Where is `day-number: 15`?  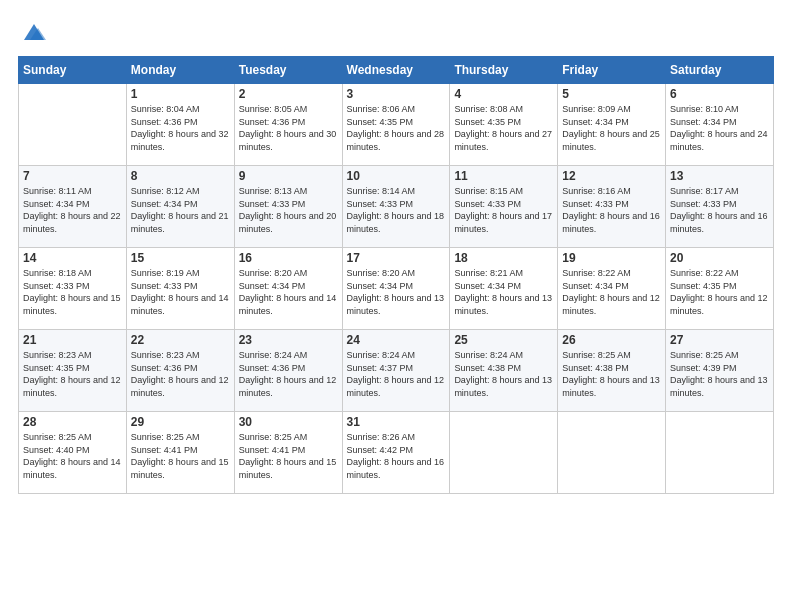
day-number: 15 is located at coordinates (180, 258).